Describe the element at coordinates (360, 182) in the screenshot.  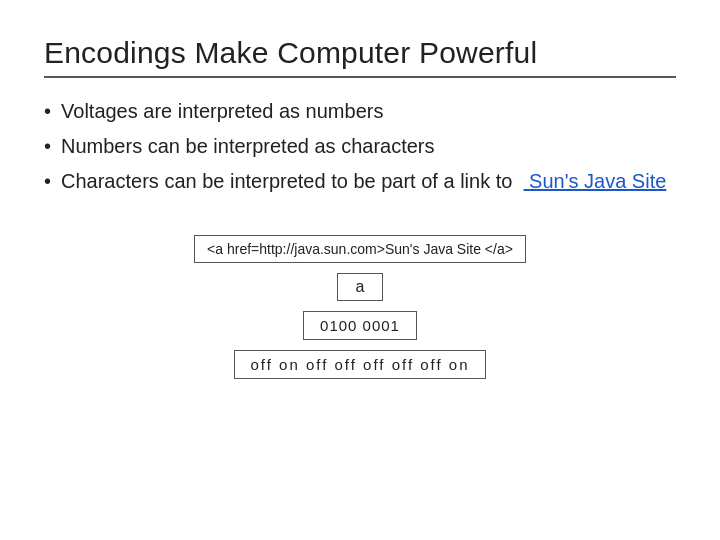
I see `list-item: Characters can be interpreted to be part…` at that location.